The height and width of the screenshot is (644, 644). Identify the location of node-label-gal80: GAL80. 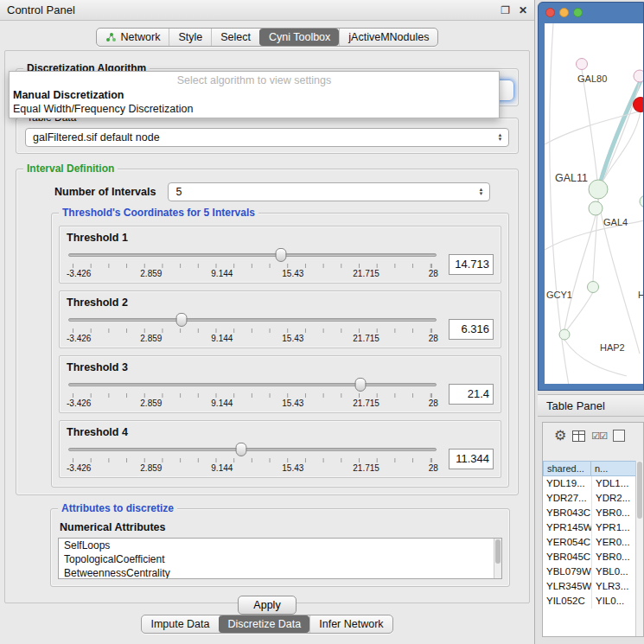
(592, 79).